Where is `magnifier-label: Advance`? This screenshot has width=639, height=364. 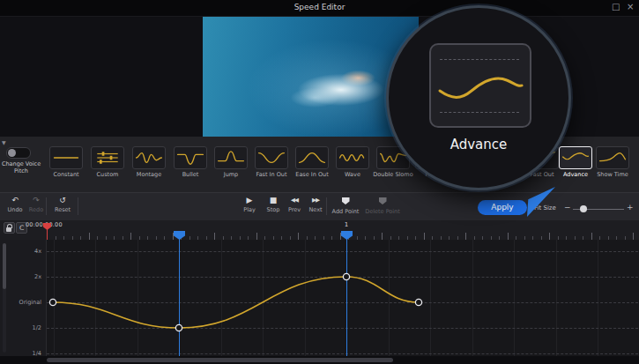
magnifier-label: Advance is located at coordinates (479, 145).